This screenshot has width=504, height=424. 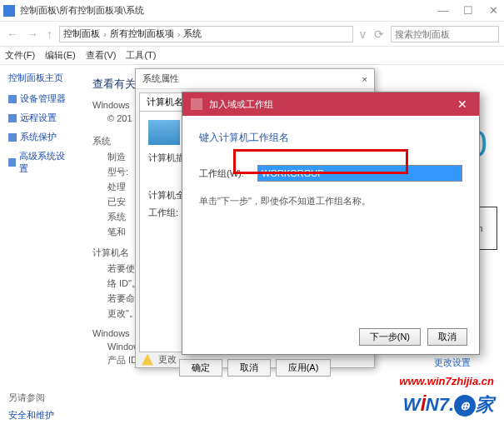 I want to click on also-security: 安全和维护, so click(x=40, y=415).